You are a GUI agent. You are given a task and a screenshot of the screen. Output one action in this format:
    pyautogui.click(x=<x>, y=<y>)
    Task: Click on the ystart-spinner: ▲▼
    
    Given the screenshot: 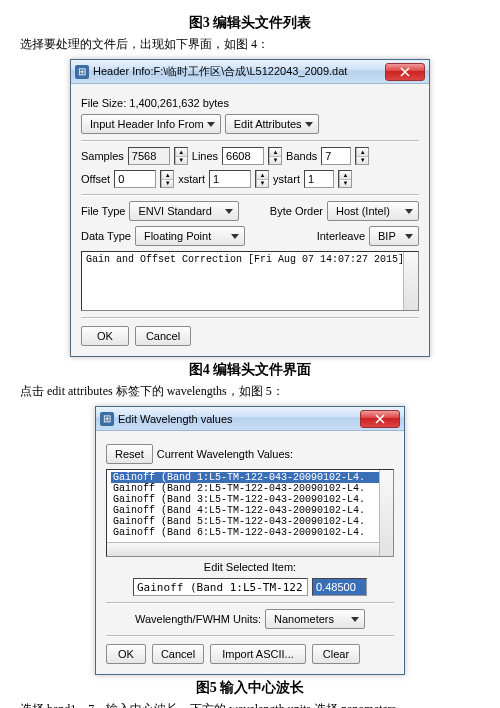 What is the action you would take?
    pyautogui.click(x=345, y=179)
    